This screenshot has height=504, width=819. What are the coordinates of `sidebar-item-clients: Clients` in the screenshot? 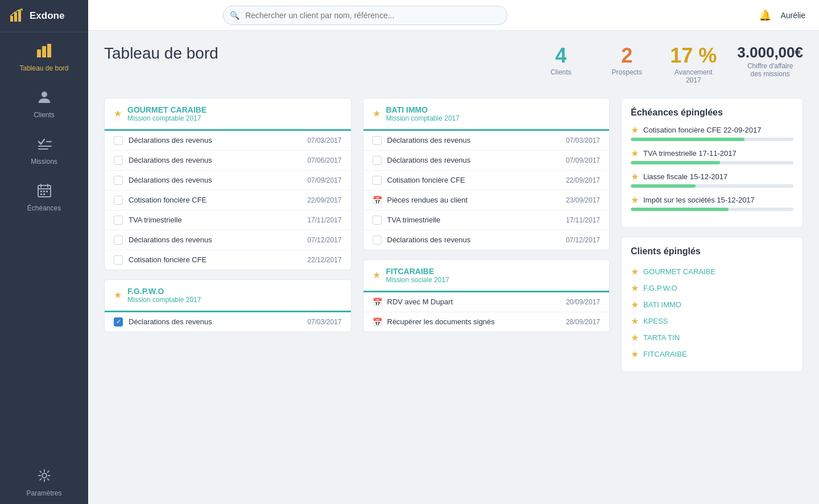 It's located at (44, 102).